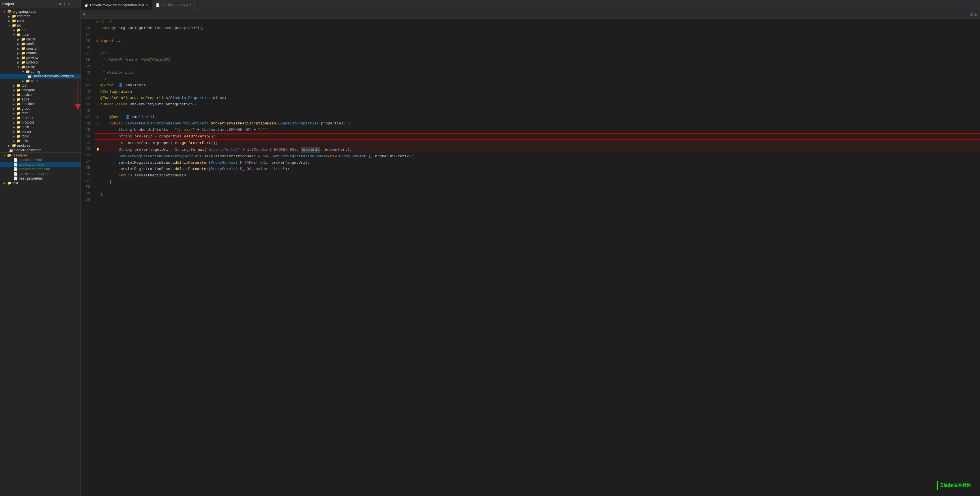  Describe the element at coordinates (40, 90) in the screenshot. I see `sidebar-item-category: ▶ 📁 category` at that location.